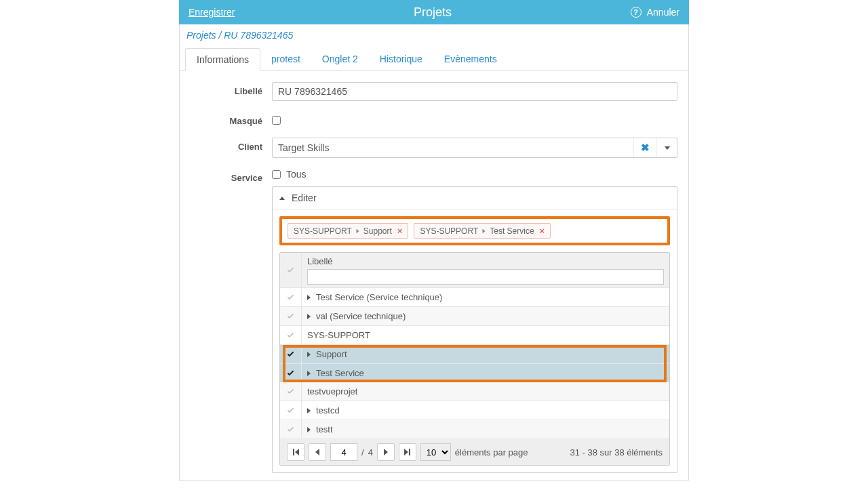 This screenshot has width=868, height=488. Describe the element at coordinates (475, 270) in the screenshot. I see `grid-header-row: Libellé` at that location.